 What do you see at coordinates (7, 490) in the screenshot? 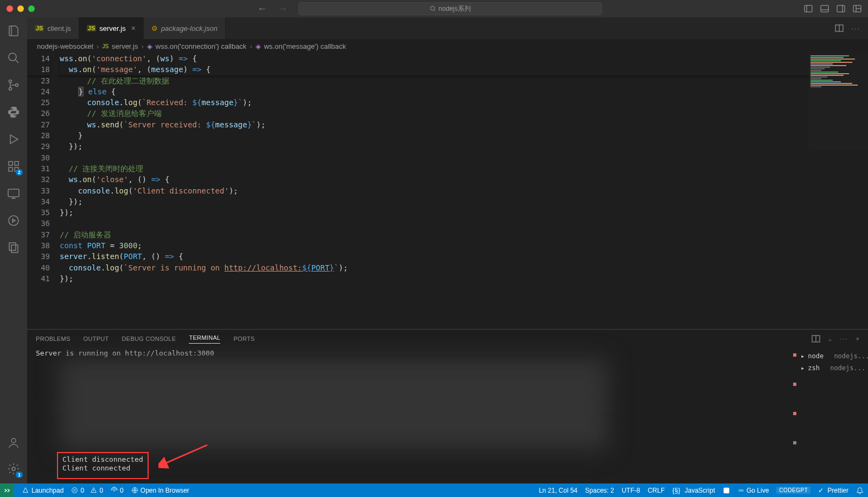
I see `remote-indicator` at bounding box center [7, 490].